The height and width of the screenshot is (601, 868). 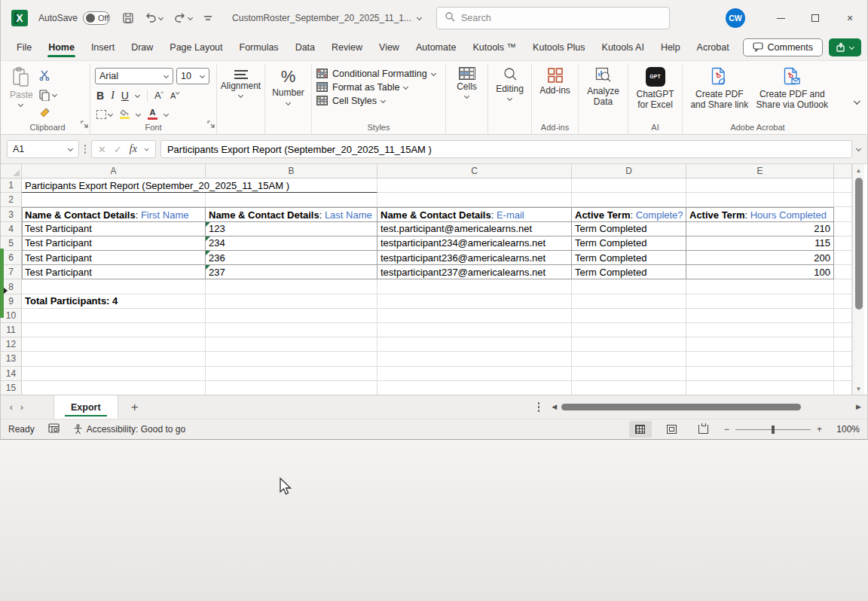 What do you see at coordinates (859, 149) in the screenshot?
I see `formula-bar-expand-icon` at bounding box center [859, 149].